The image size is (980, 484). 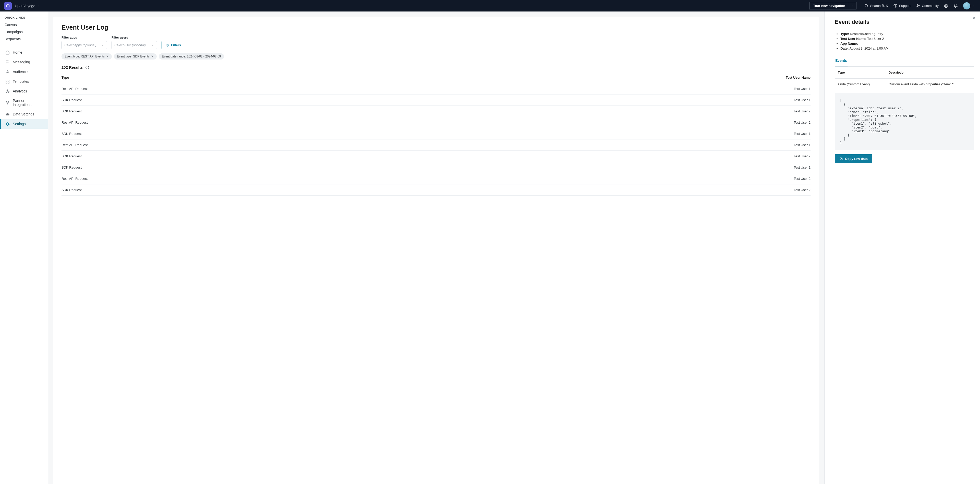 I want to click on cloud-icon, so click(x=7, y=114).